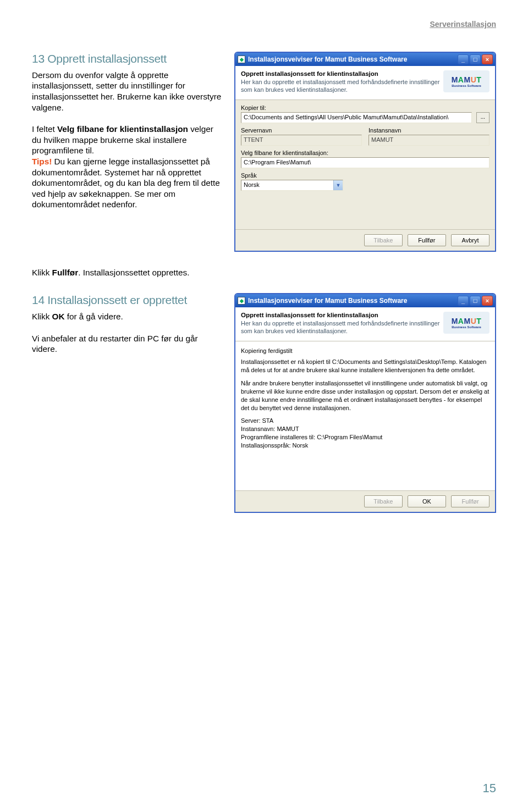  Describe the element at coordinates (65, 273) in the screenshot. I see `p3-bold: Fullfør` at that location.